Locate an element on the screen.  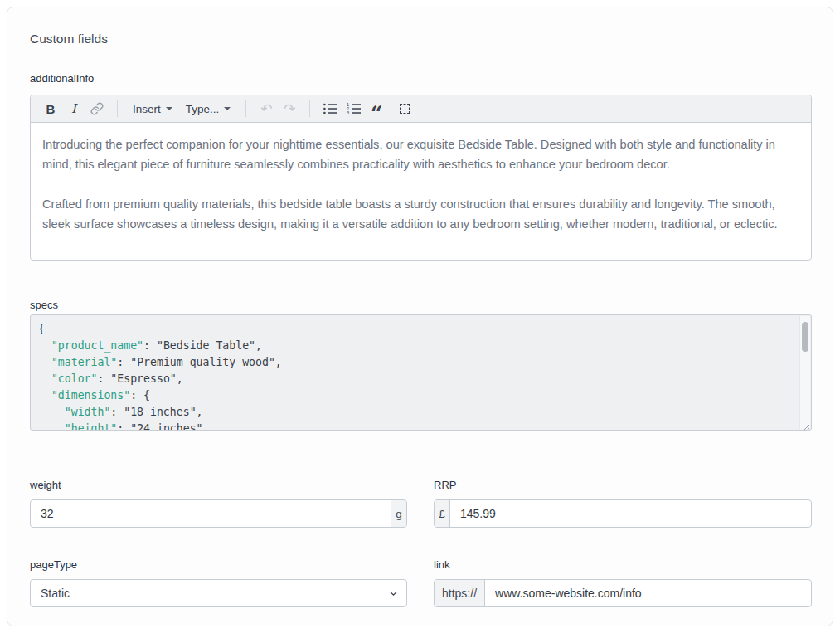
bullet-list-button is located at coordinates (330, 109).